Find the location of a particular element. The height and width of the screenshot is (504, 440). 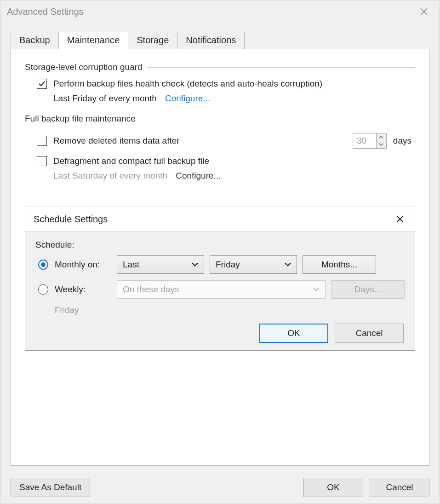

spinner-up-button is located at coordinates (382, 137).